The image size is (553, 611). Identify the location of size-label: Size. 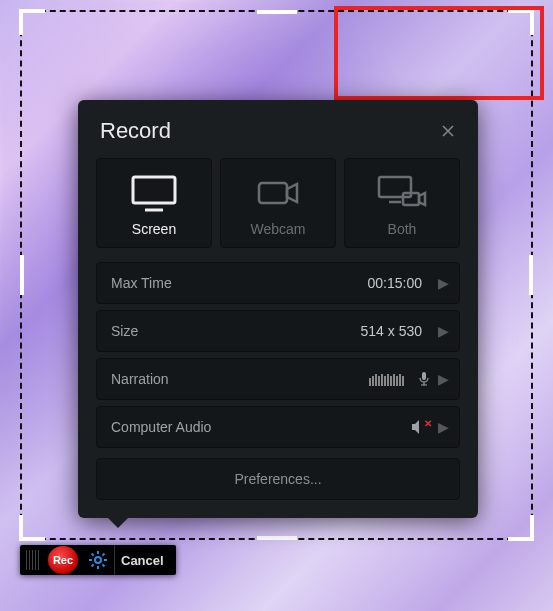
(124, 331).